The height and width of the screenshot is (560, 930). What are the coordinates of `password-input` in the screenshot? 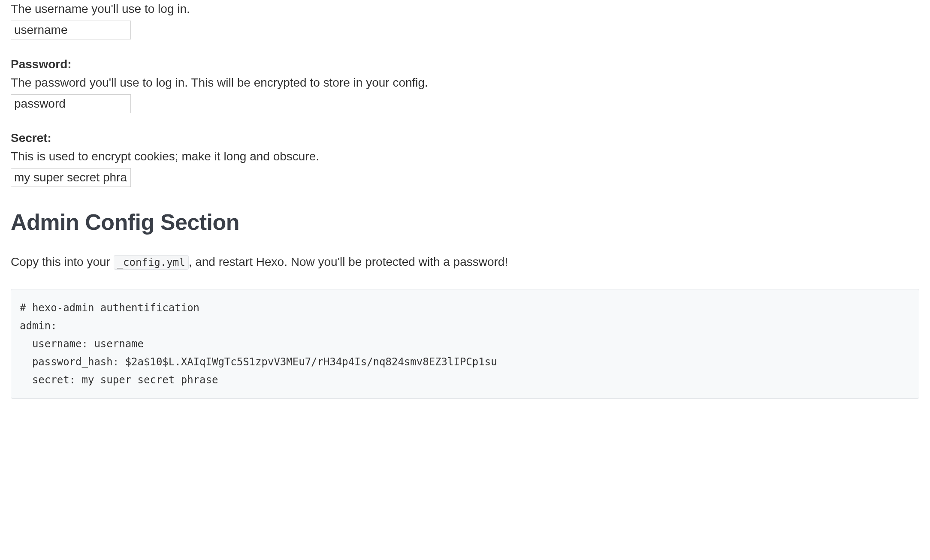 It's located at (71, 104).